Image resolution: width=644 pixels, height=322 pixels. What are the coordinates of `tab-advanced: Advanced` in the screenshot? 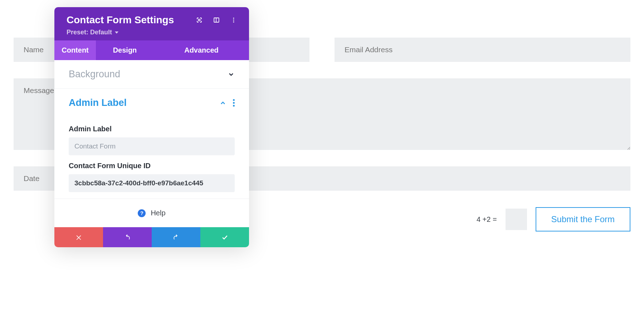 It's located at (201, 50).